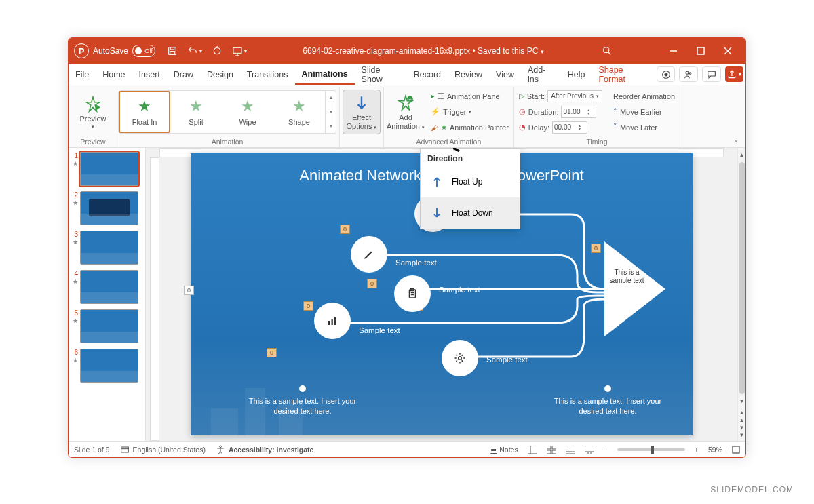 Image resolution: width=814 pixels, height=504 pixels. I want to click on comments-button, so click(712, 75).